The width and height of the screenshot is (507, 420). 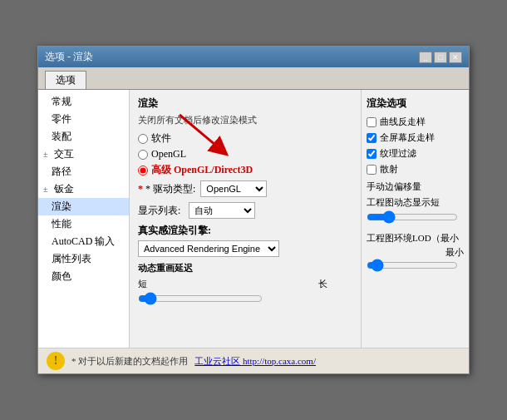 I want to click on sidebar-item-label: 路径, so click(x=62, y=171).